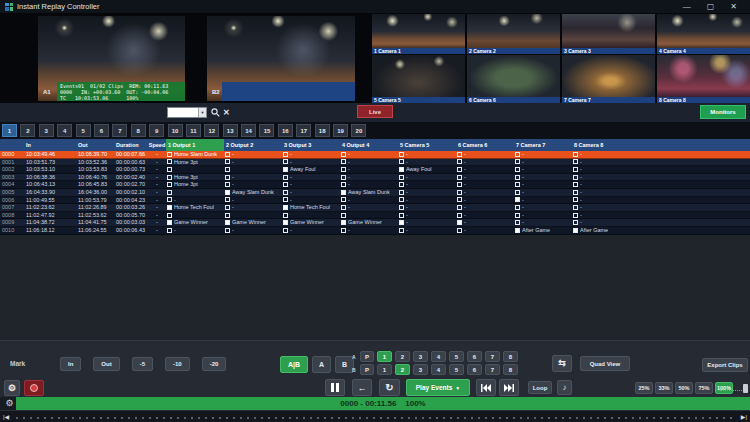  I want to click on program-monitor-b: B2, so click(281, 58).